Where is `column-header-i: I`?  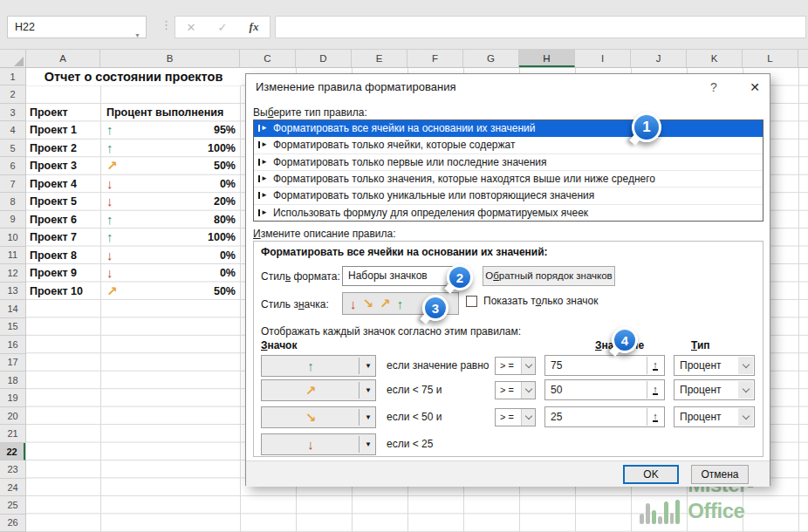 column-header-i: I is located at coordinates (603, 58).